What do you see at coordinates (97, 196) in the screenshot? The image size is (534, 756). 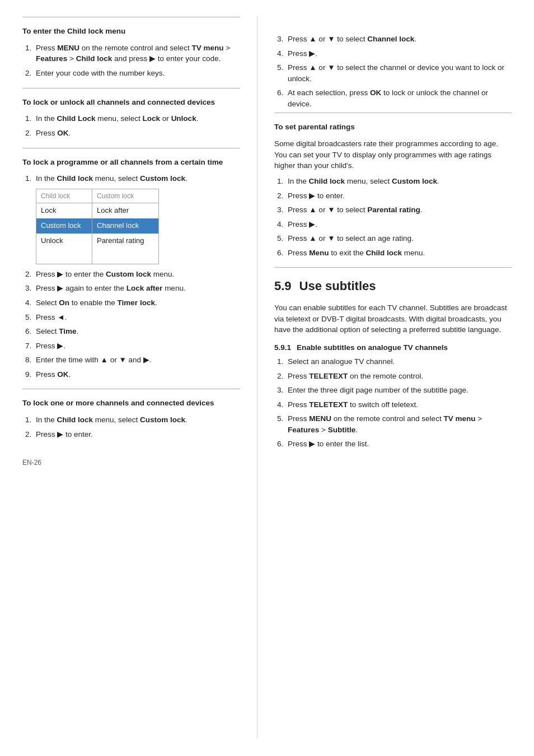 I see `table-header-row: Child lock Custom lock` at bounding box center [97, 196].